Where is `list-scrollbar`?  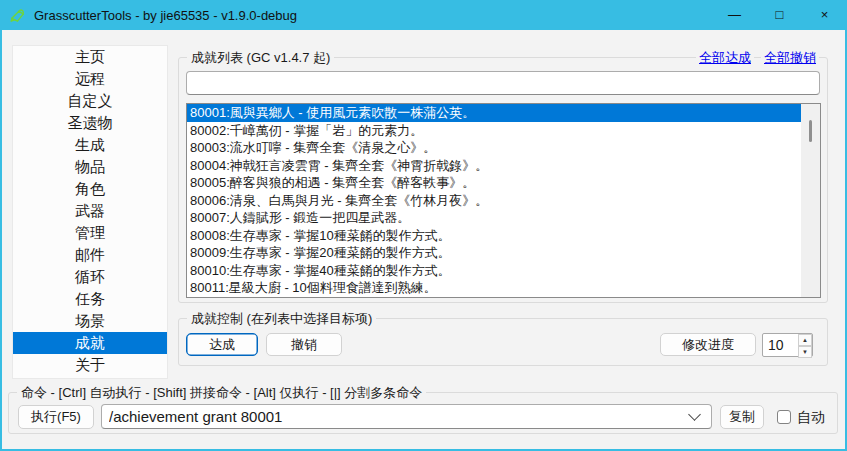
list-scrollbar is located at coordinates (810, 200).